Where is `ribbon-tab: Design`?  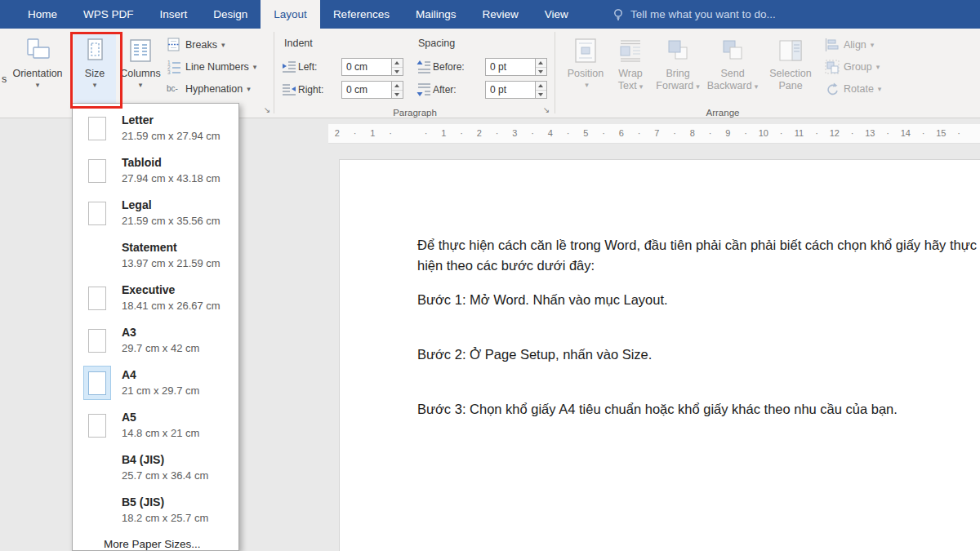 ribbon-tab: Design is located at coordinates (230, 15).